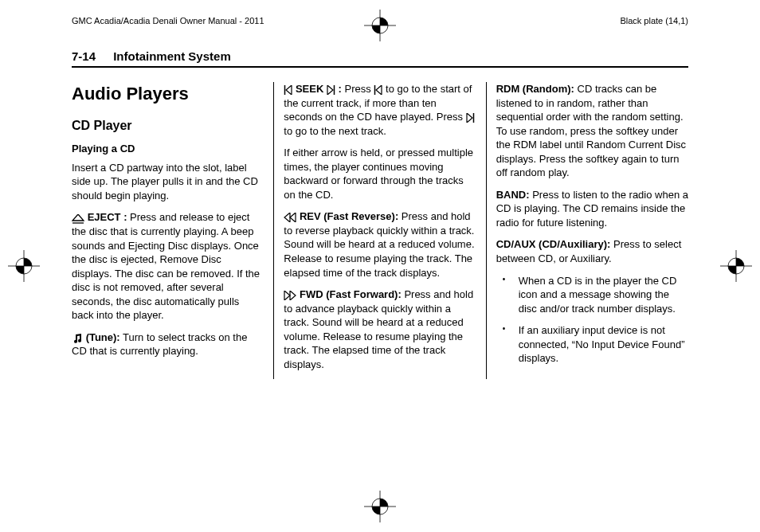 The width and height of the screenshot is (760, 532). What do you see at coordinates (554, 244) in the screenshot?
I see `cdaux-label: CD/AUX (CD/Auxiliary):` at bounding box center [554, 244].